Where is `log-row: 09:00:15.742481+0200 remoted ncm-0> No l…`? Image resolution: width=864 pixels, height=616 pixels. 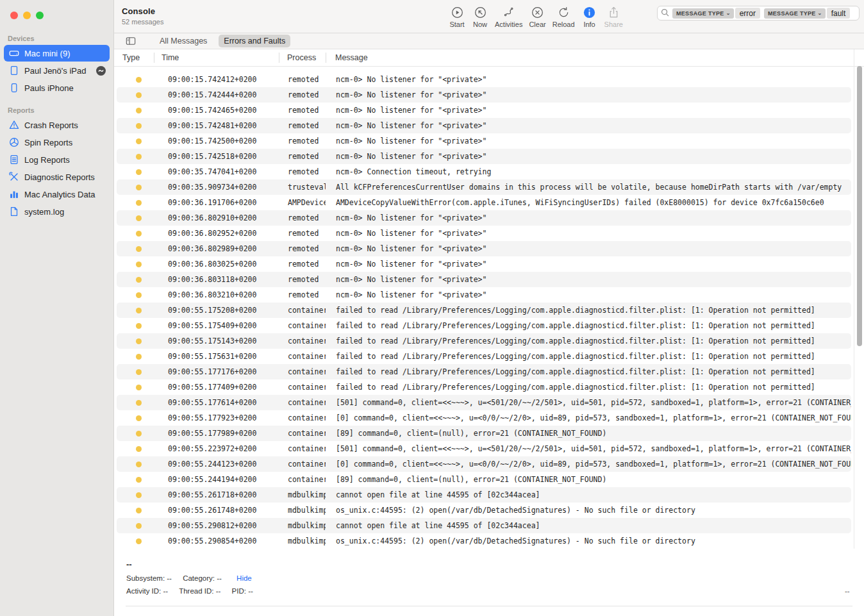
log-row: 09:00:15.742481+0200 remoted ncm-0> No l… is located at coordinates (484, 126).